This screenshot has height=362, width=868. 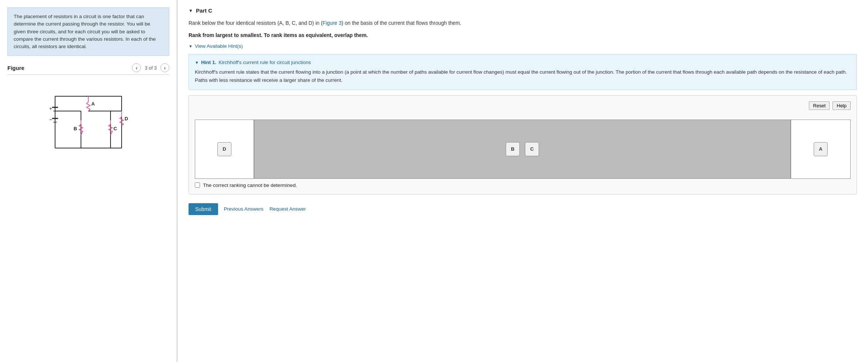 I want to click on cannot-determine-checkbox, so click(x=197, y=185).